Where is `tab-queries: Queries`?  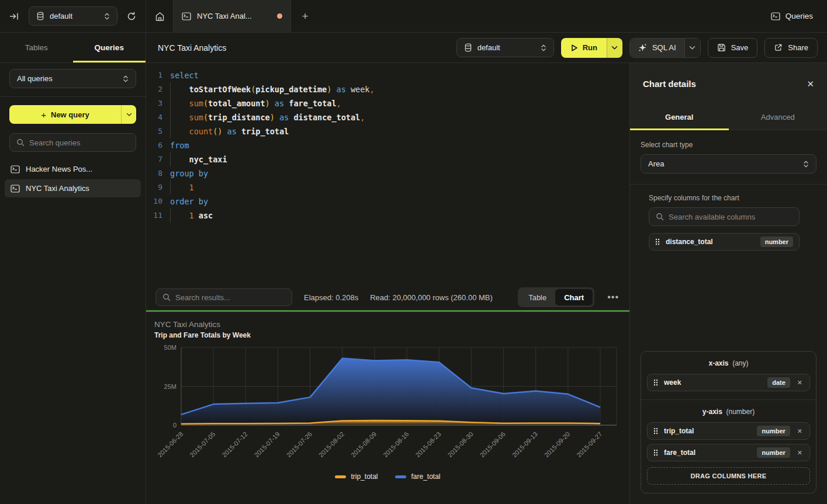 tab-queries: Queries is located at coordinates (110, 48).